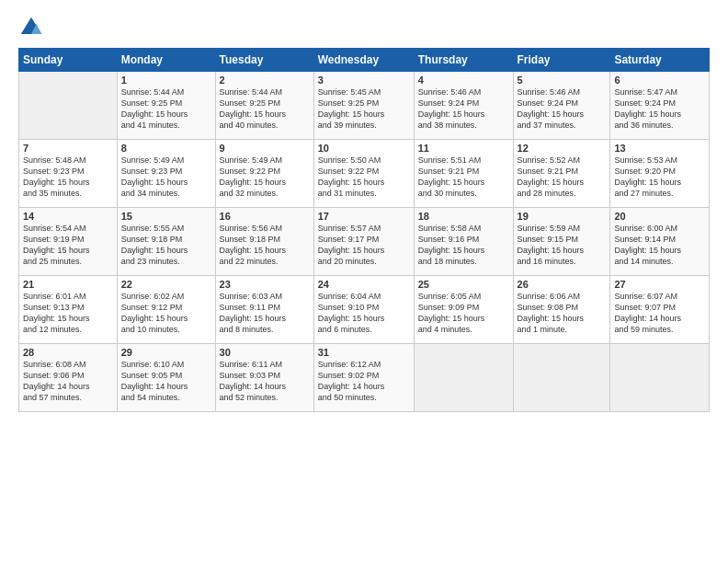 The width and height of the screenshot is (728, 563). Describe the element at coordinates (463, 174) in the screenshot. I see `calendar-cell: 11Sunrise: 5:51 AM Sunset: 9:21 PM Dayli…` at that location.